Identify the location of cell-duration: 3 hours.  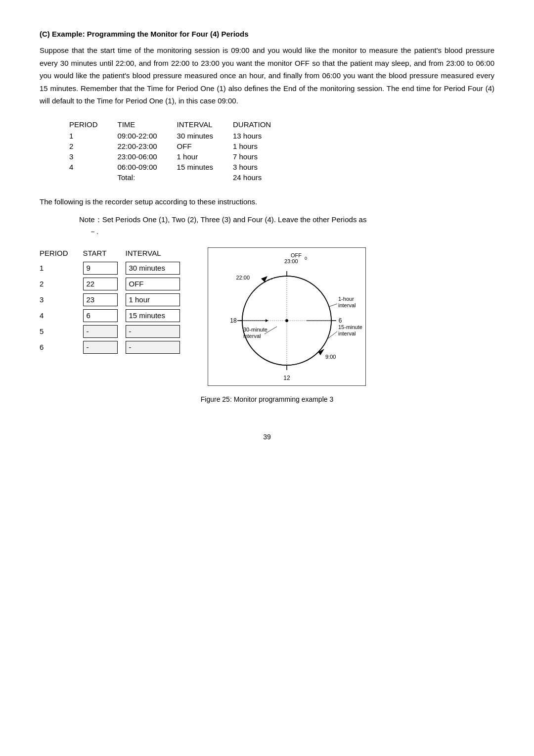
(262, 167).